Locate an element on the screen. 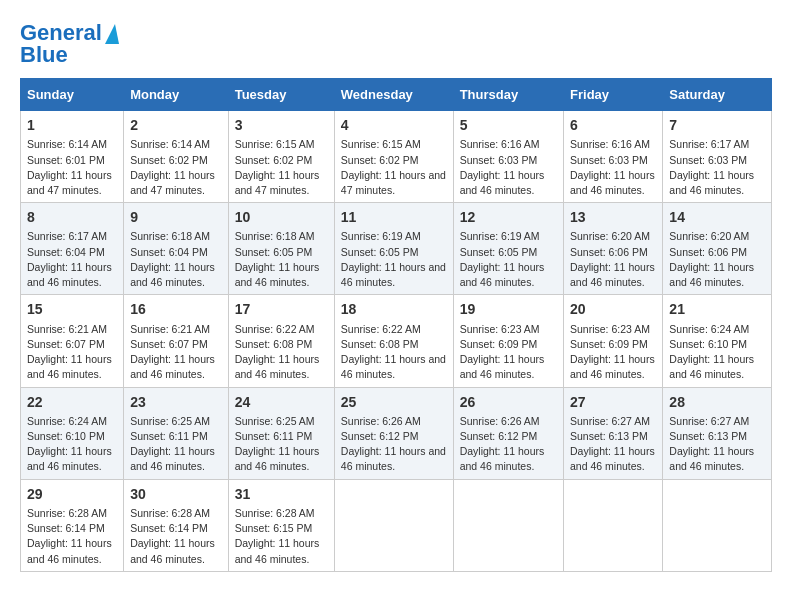  day-cell: 26Sunrise: 6:26 AMSunset: 6:12 PMDayligh… is located at coordinates (508, 433).